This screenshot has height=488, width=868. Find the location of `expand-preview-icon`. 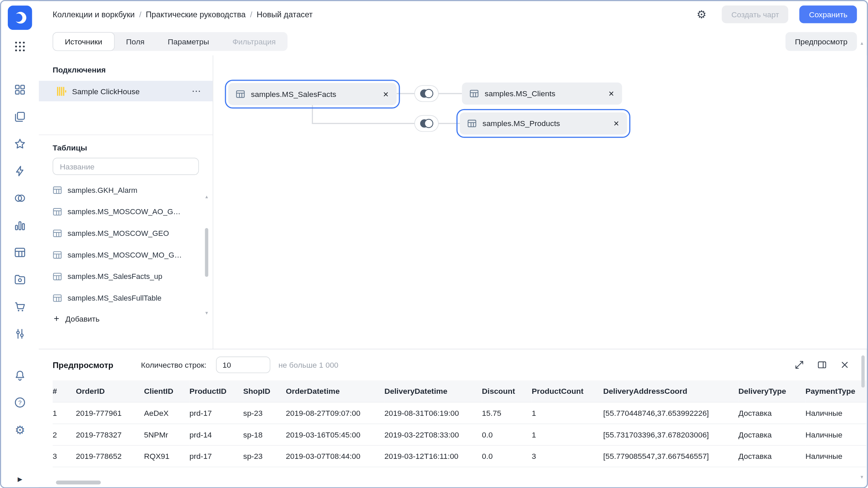

expand-preview-icon is located at coordinates (800, 365).